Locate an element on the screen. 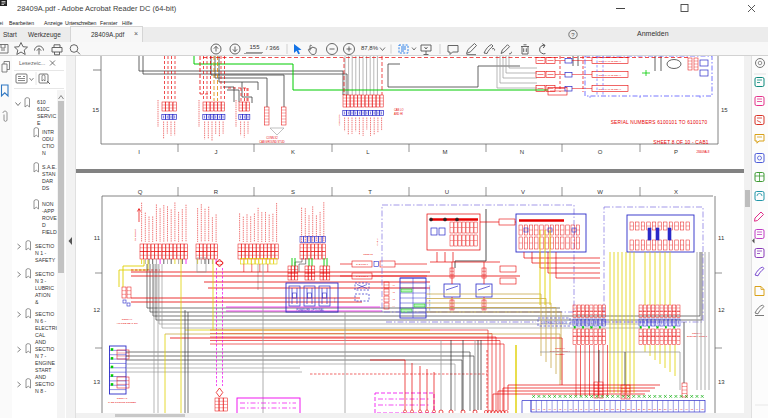 The image size is (768, 418). svg-text: N 1 - is located at coordinates (41, 253).